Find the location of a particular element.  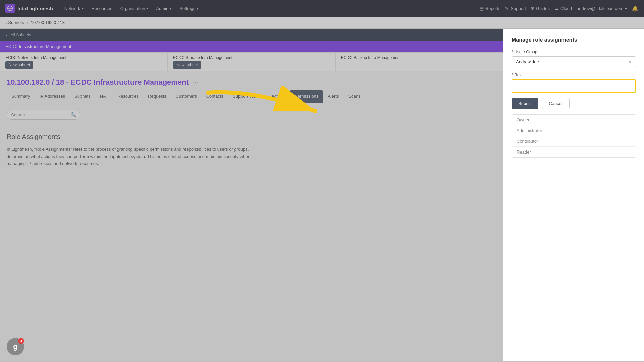

role-assignments-title: Role Assignments is located at coordinates (252, 137).